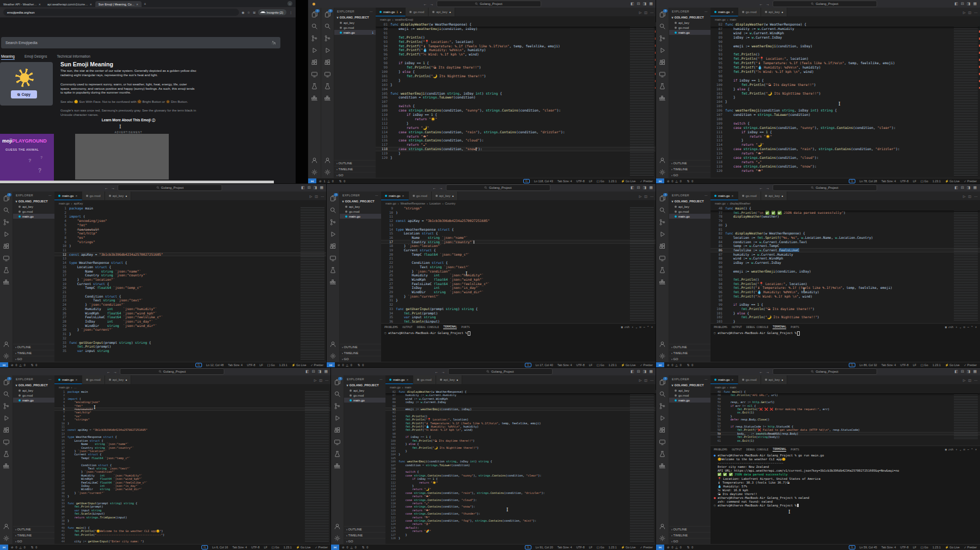 The image size is (980, 550). Describe the element at coordinates (7, 234) in the screenshot. I see `debug-icon` at that location.